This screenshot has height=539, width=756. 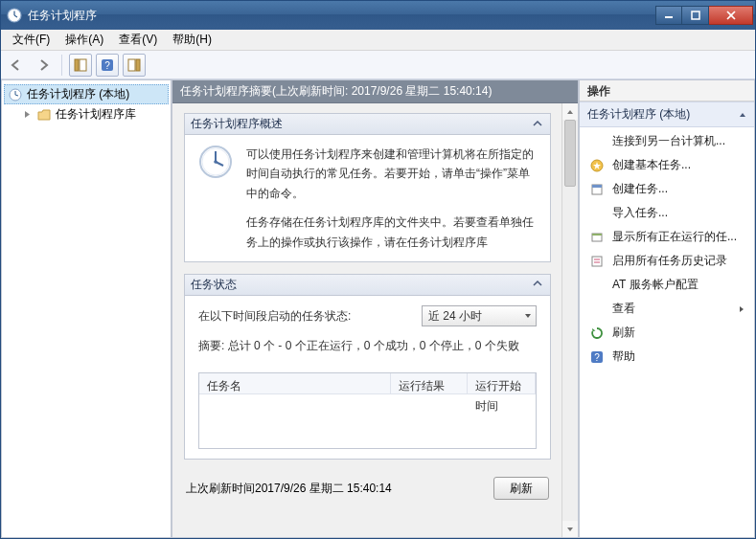 What do you see at coordinates (667, 142) in the screenshot?
I see `action-connect: 连接到另一台计算机...` at bounding box center [667, 142].